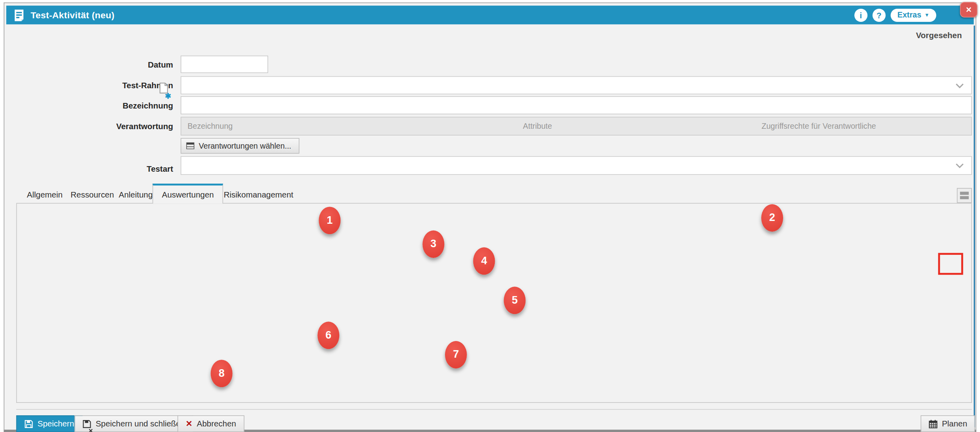 This screenshot has height=432, width=980. What do you see at coordinates (964, 196) in the screenshot?
I see `layout-toggle-button` at bounding box center [964, 196].